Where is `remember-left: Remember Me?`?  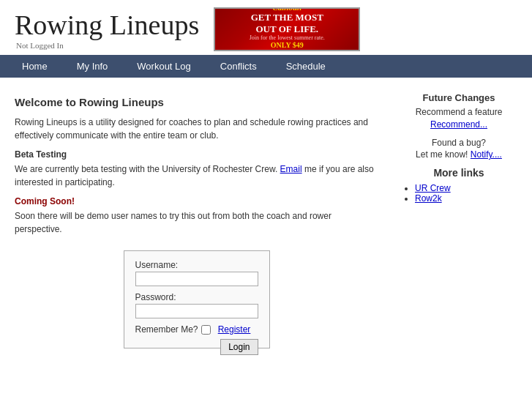 remember-left: Remember Me? is located at coordinates (173, 329).